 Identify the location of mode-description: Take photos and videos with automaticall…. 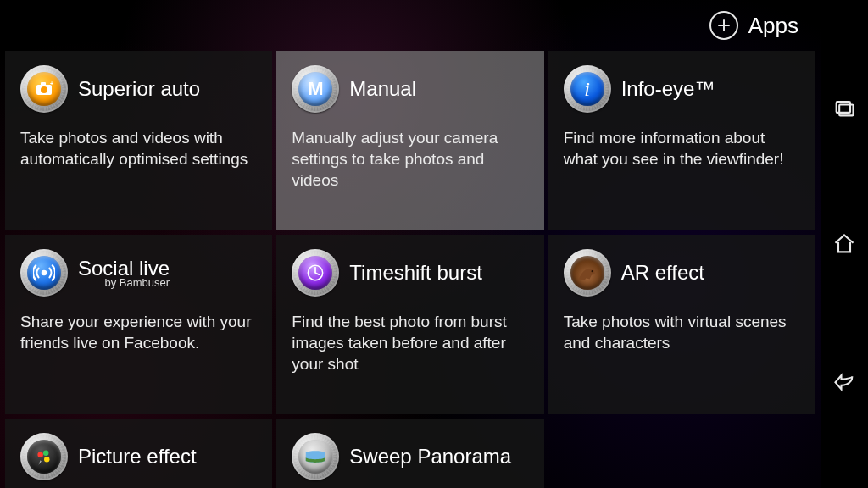
(139, 148).